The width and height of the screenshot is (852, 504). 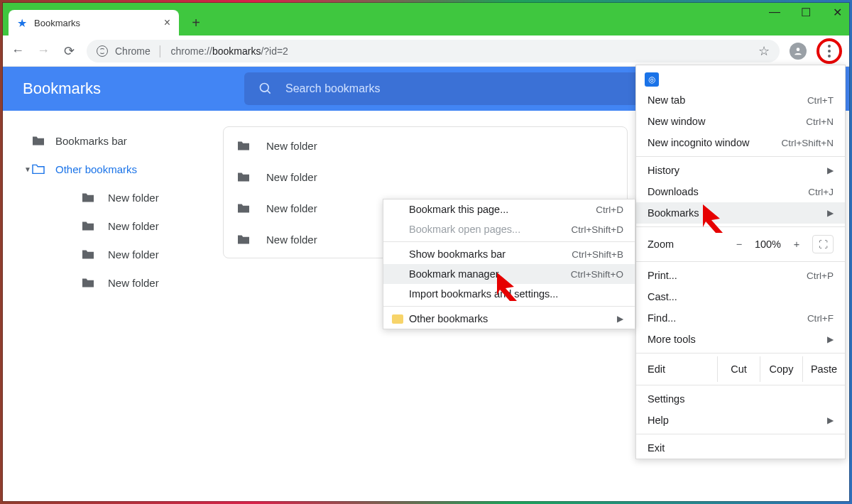 What do you see at coordinates (741, 297) in the screenshot?
I see `menu-cast: Cast...` at bounding box center [741, 297].